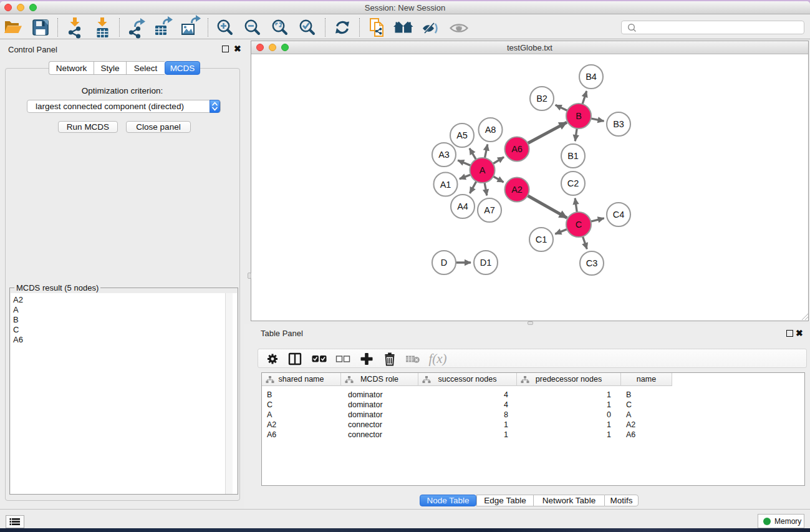 This screenshot has width=810, height=532. What do you see at coordinates (491, 130) in the screenshot?
I see `svg-text: A8` at bounding box center [491, 130].